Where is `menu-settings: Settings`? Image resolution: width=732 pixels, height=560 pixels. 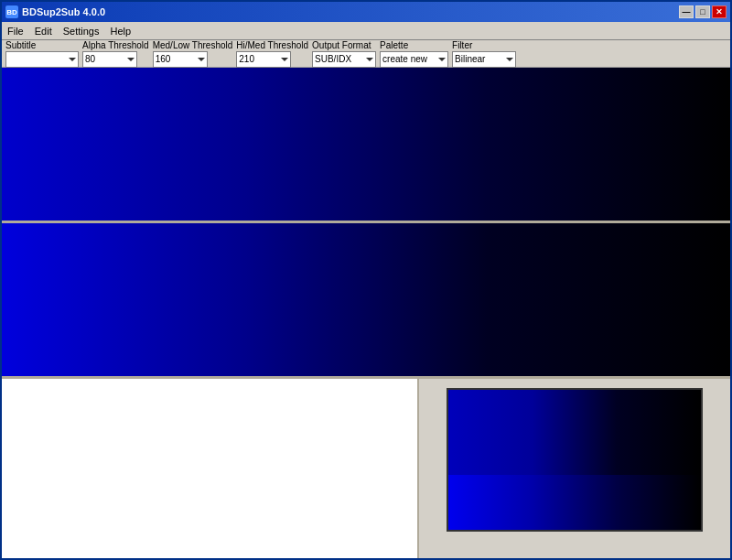
menu-settings: Settings is located at coordinates (81, 31).